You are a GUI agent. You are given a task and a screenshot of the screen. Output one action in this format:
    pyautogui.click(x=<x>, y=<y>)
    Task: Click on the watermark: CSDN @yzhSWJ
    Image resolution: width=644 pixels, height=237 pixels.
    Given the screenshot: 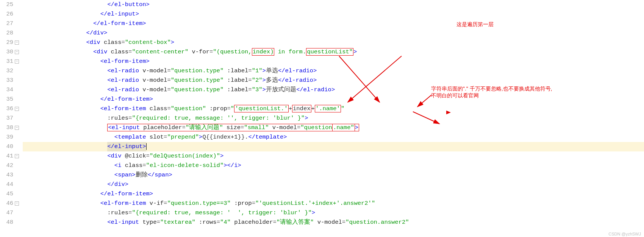 What is the action you would take?
    pyautogui.click(x=625, y=234)
    